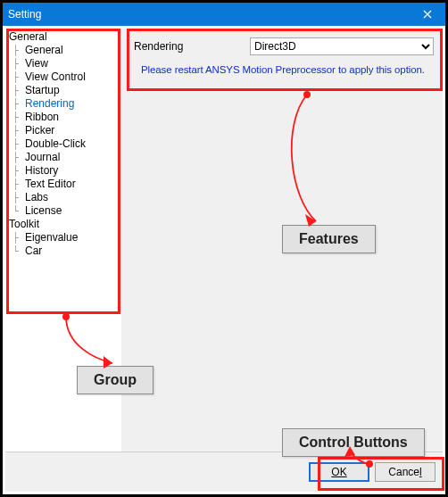 The width and height of the screenshot is (448, 497). What do you see at coordinates (427, 14) in the screenshot?
I see `close-button` at bounding box center [427, 14].